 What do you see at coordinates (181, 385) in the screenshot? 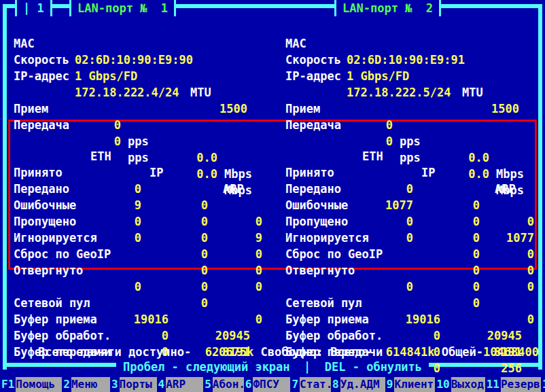
I see `fkey-arp: 4ARP` at bounding box center [181, 385].